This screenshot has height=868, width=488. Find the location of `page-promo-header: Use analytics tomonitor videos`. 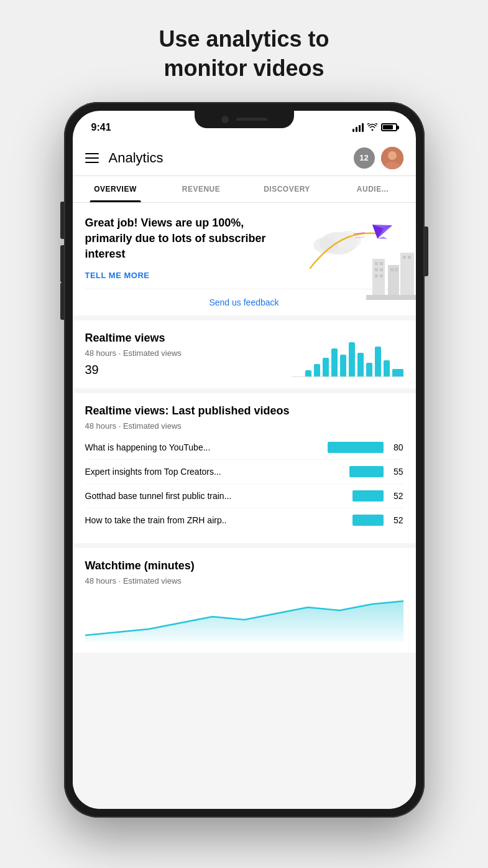

page-promo-header: Use analytics tomonitor videos is located at coordinates (244, 48).